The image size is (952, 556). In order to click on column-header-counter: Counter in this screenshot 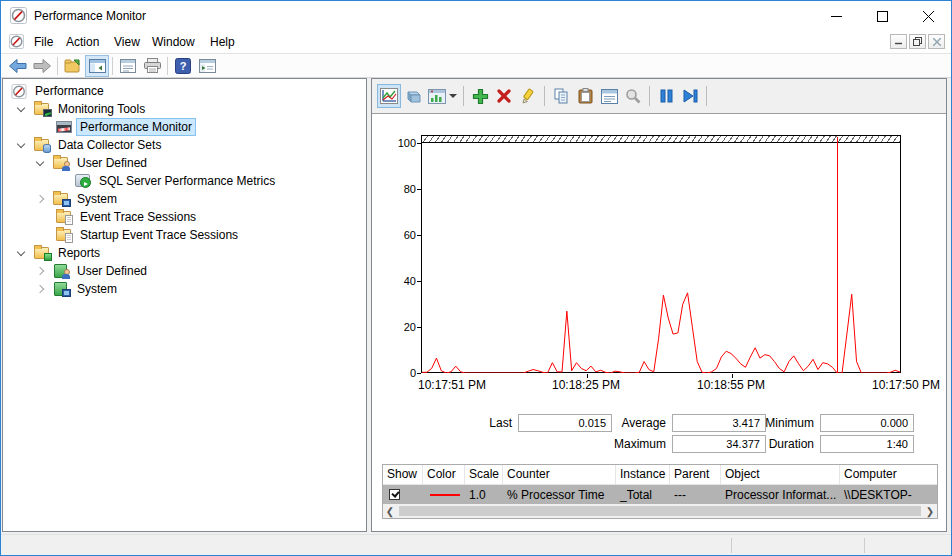, I will do `click(560, 474)`.